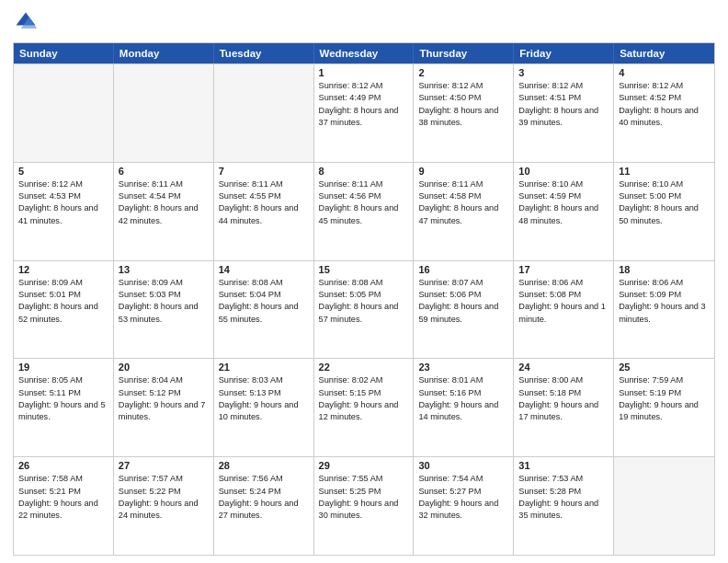 The width and height of the screenshot is (728, 563). I want to click on header-day-thursday: Thursday, so click(463, 53).